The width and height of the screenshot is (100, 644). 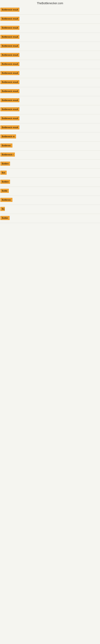 What do you see at coordinates (50, 74) in the screenshot?
I see `bottleneck-section-8: Bottleneck result` at bounding box center [50, 74].